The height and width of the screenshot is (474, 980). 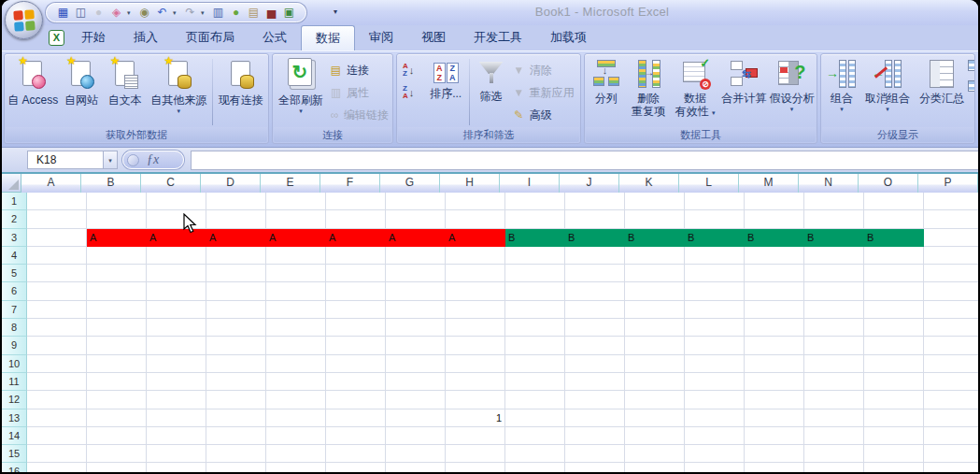 I want to click on group-button: → 组合 ▾, so click(x=842, y=92).